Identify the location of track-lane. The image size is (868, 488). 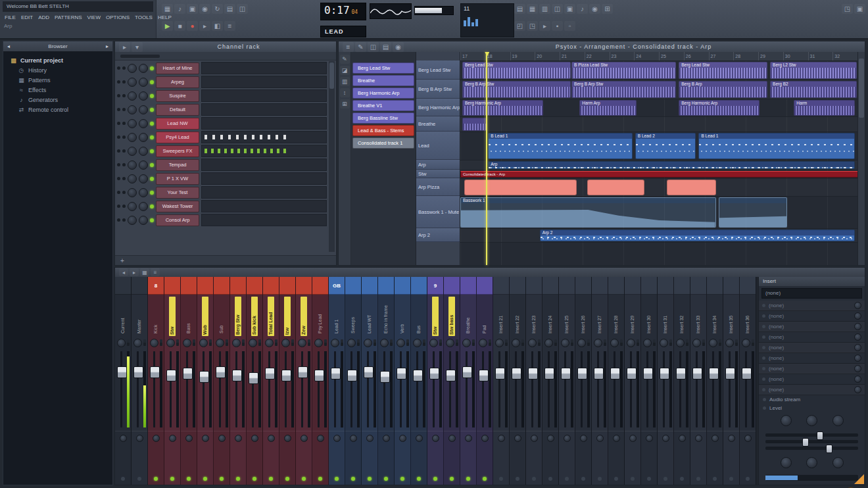
(659, 188).